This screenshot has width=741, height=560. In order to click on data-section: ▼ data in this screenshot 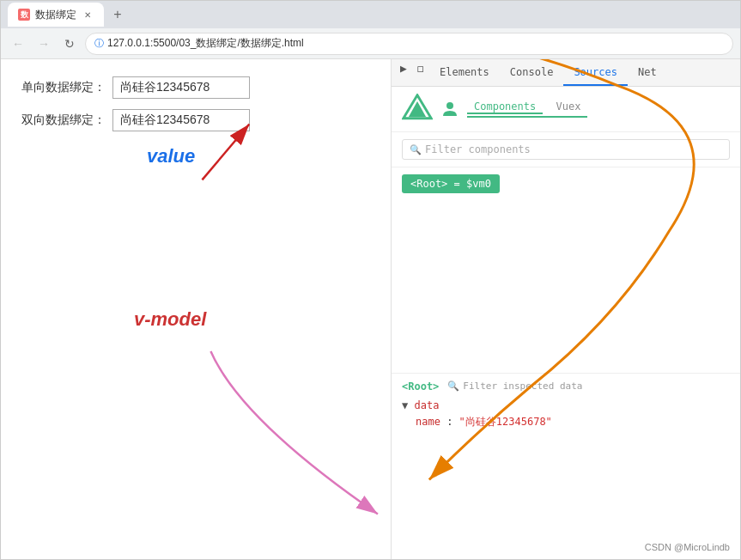, I will do `click(566, 405)`.